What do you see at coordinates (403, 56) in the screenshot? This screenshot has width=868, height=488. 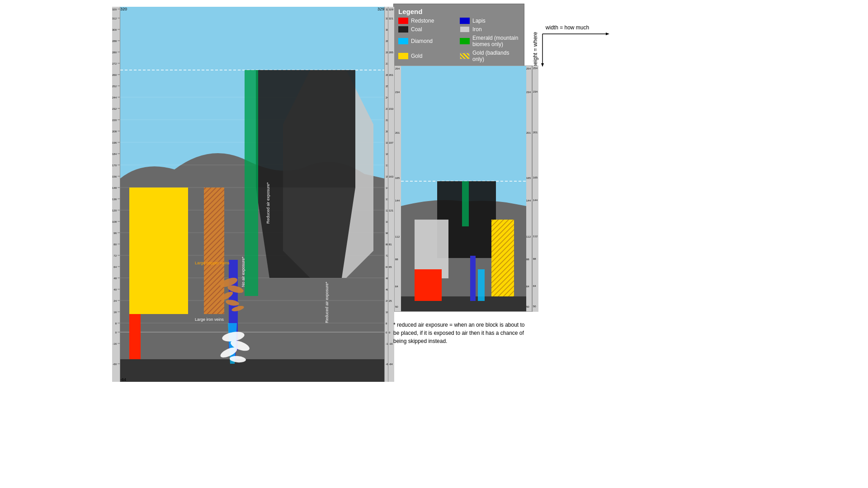 I see `gold-color` at bounding box center [403, 56].